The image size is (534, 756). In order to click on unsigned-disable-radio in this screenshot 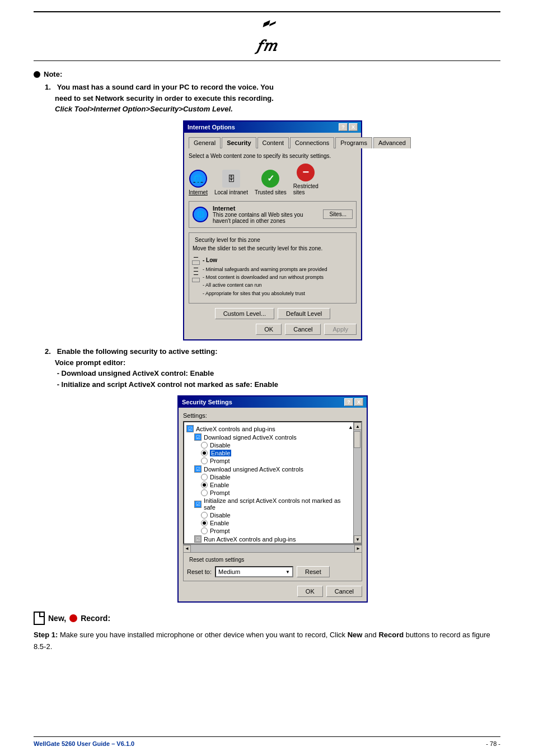, I will do `click(204, 477)`.